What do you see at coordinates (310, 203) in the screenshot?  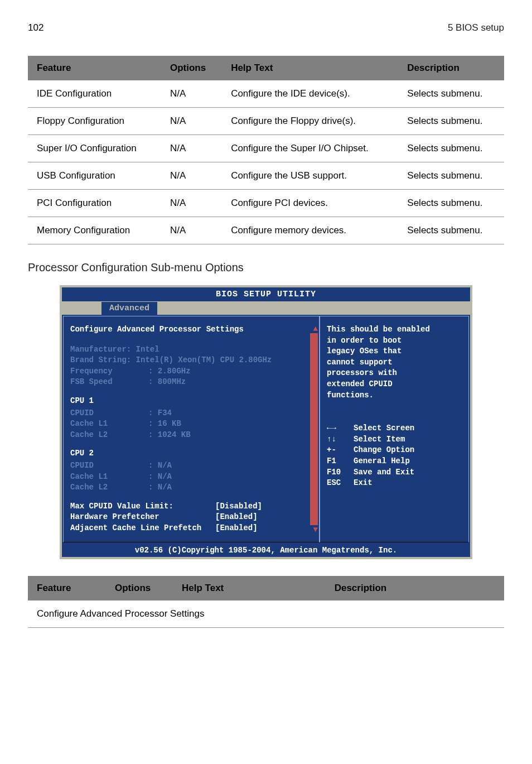 I see `cell-help: Configure PCI devices.` at bounding box center [310, 203].